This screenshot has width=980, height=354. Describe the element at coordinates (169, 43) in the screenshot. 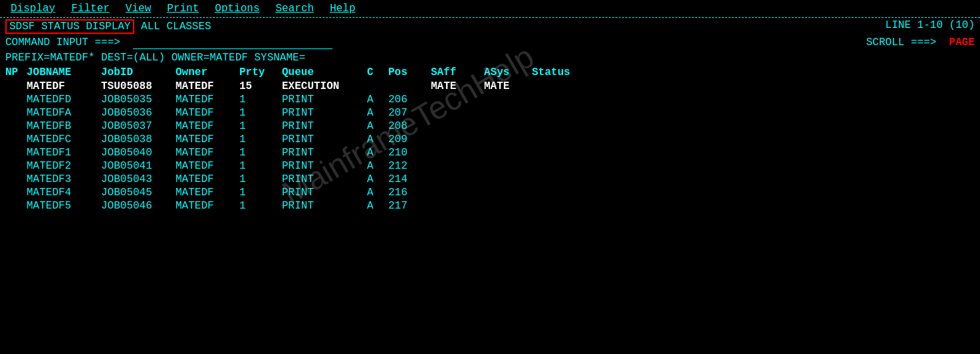

I see `command-label-area: COMMAND INPUT ===>` at that location.